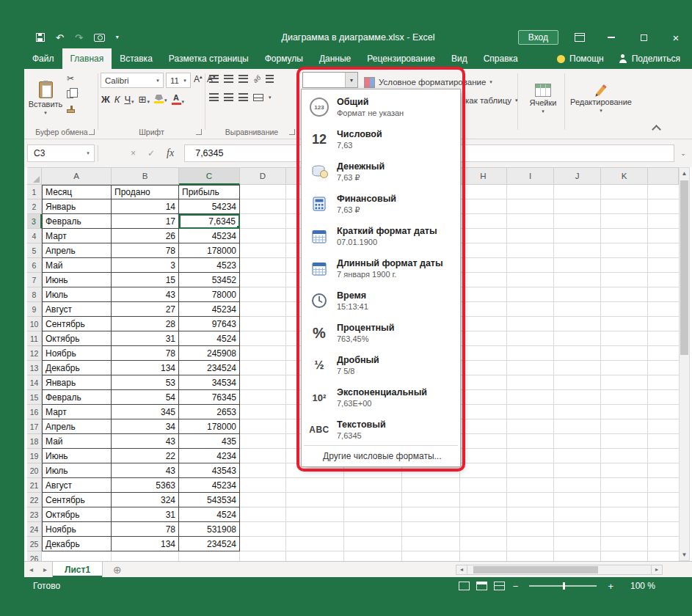 This screenshot has height=616, width=692. What do you see at coordinates (117, 100) in the screenshot?
I see `italic-button: К` at bounding box center [117, 100].